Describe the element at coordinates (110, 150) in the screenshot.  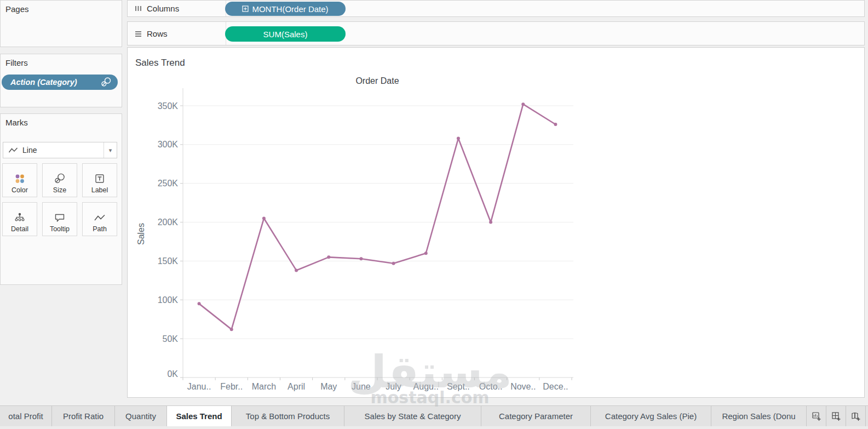
I see `chevron-down-icon: ▾` at that location.